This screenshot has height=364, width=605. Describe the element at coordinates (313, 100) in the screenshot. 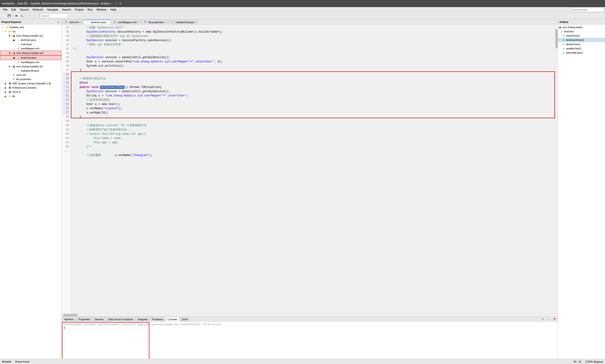

I see `code-line-54: //这里体现封装性` at that location.